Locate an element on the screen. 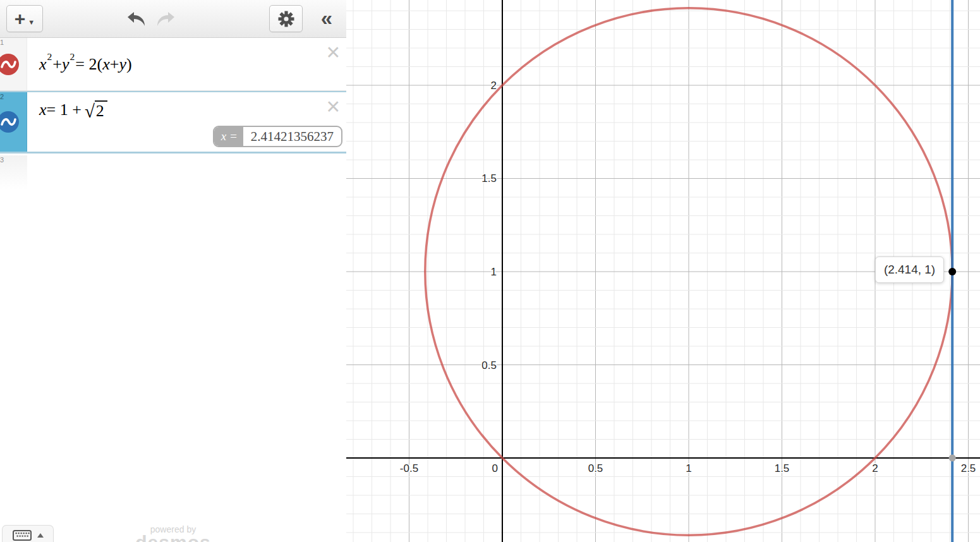 The height and width of the screenshot is (542, 980). expression-row-3-empty: 3 is located at coordinates (173, 172).